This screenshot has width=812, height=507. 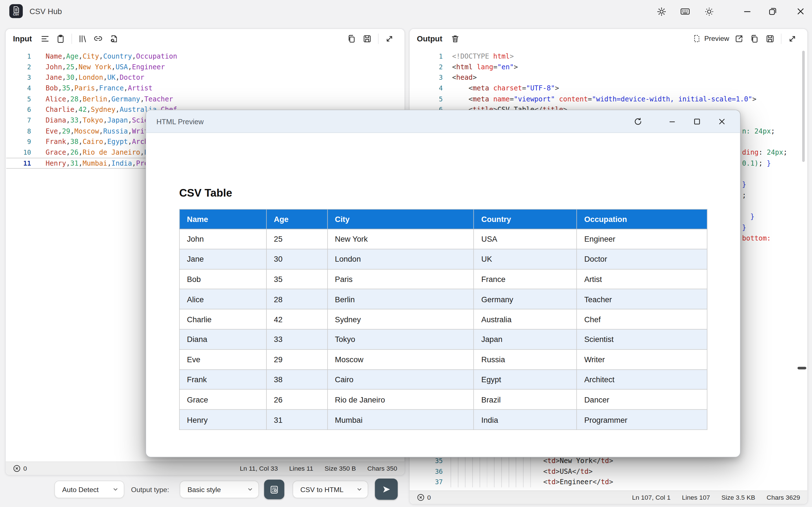 I want to click on conversion-select: CSV to HTML, so click(x=330, y=489).